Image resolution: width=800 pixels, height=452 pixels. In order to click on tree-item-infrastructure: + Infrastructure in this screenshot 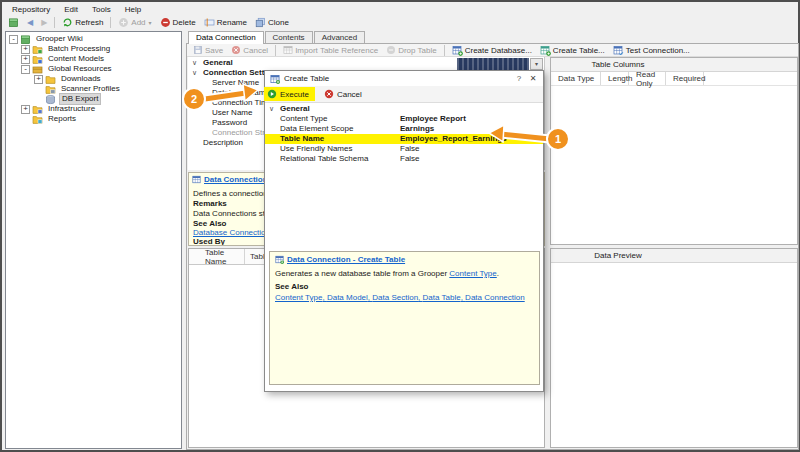, I will do `click(94, 109)`.